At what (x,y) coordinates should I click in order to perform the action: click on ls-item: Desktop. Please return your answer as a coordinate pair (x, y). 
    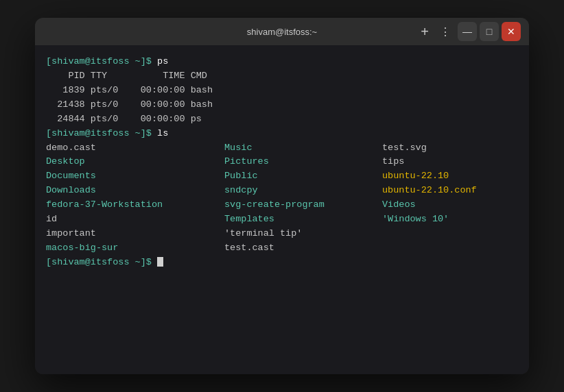
    Looking at the image, I should click on (135, 162).